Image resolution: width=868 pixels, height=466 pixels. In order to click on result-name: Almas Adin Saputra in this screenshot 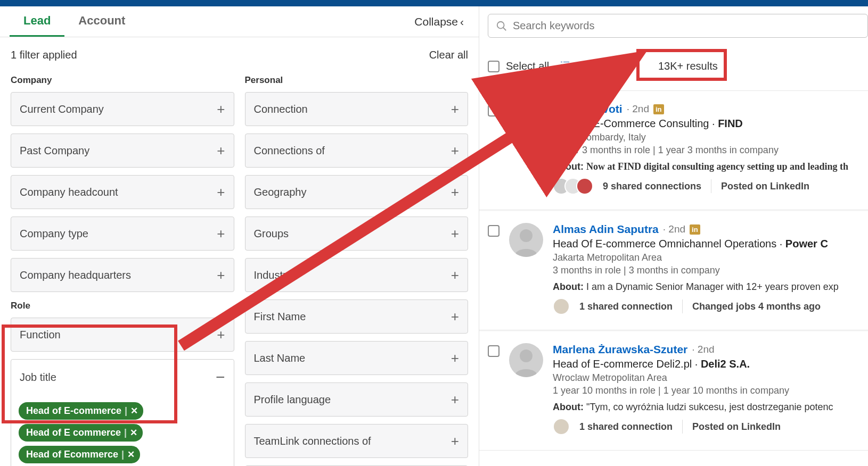, I will do `click(606, 229)`.